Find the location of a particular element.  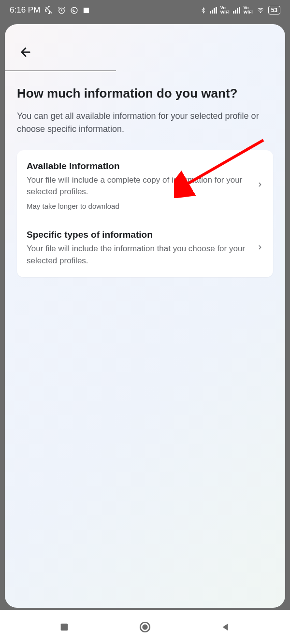

option-title: Specific types of information is located at coordinates (138, 235).